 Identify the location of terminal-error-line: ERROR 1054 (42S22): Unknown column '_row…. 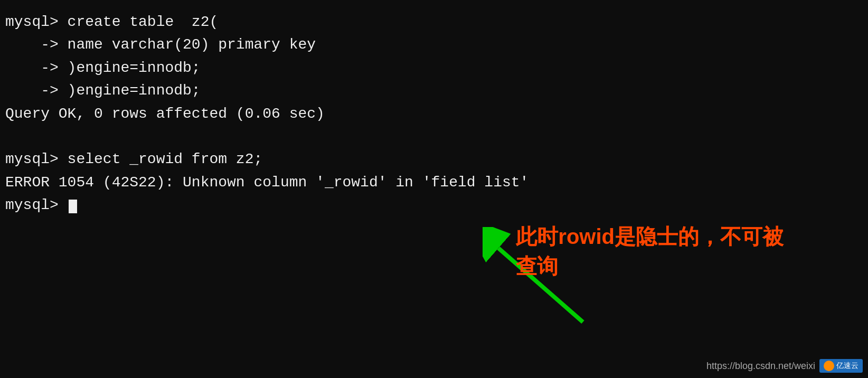
(434, 183).